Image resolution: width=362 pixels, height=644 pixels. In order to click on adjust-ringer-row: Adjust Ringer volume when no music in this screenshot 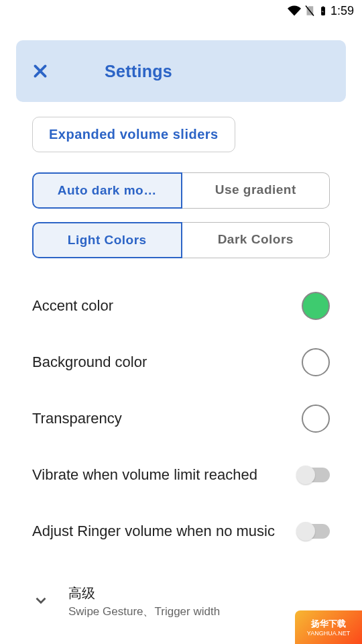, I will do `click(181, 531)`.